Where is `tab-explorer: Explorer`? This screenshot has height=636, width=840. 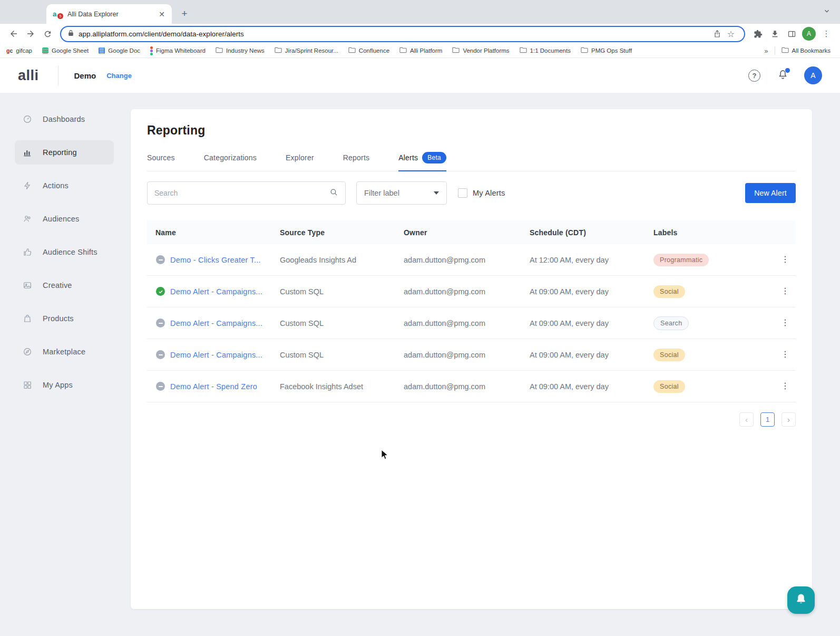
tab-explorer: Explorer is located at coordinates (300, 161).